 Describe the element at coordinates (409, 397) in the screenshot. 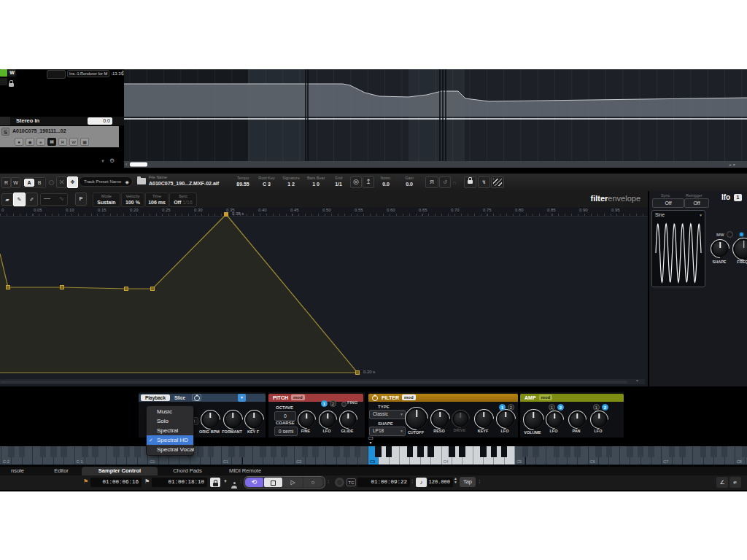

I see `filter-mod-badge: mod` at that location.